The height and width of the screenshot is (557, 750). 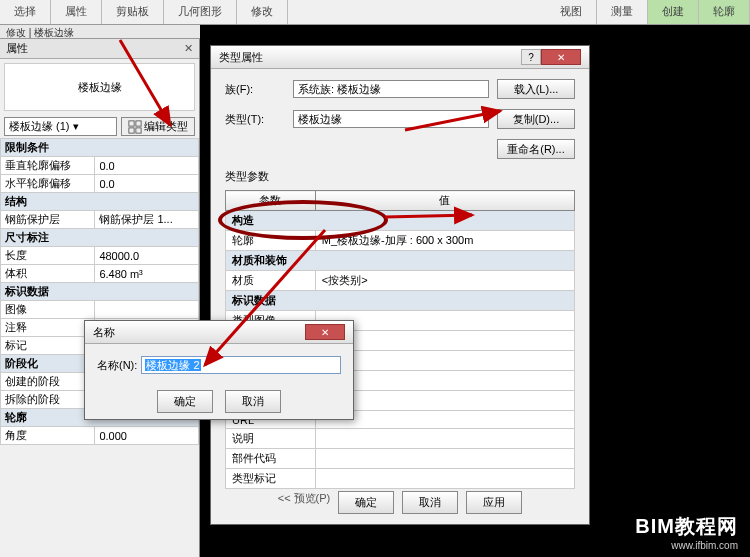 I want to click on dialog-title: 名称, so click(x=104, y=332).